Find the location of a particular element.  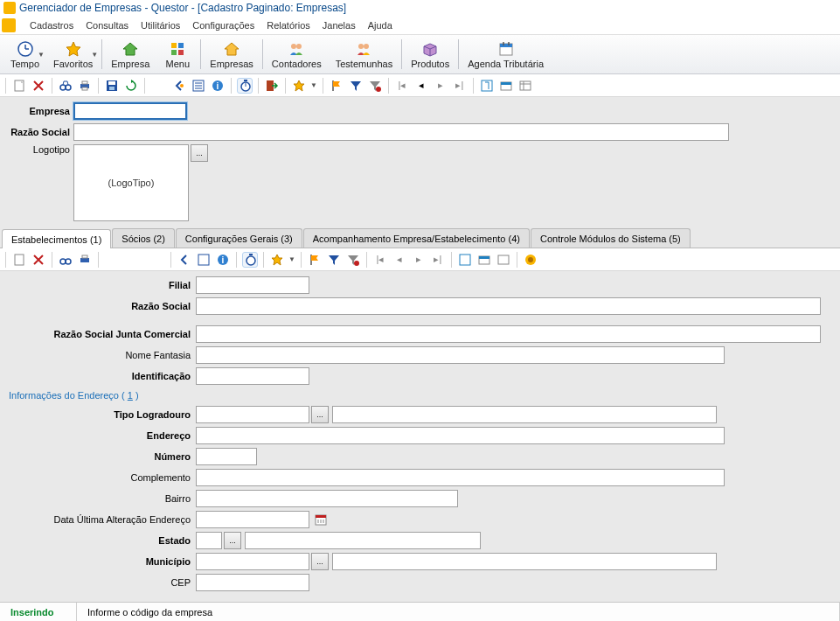

sub-nav-last-icon: ▸| is located at coordinates (438, 260).